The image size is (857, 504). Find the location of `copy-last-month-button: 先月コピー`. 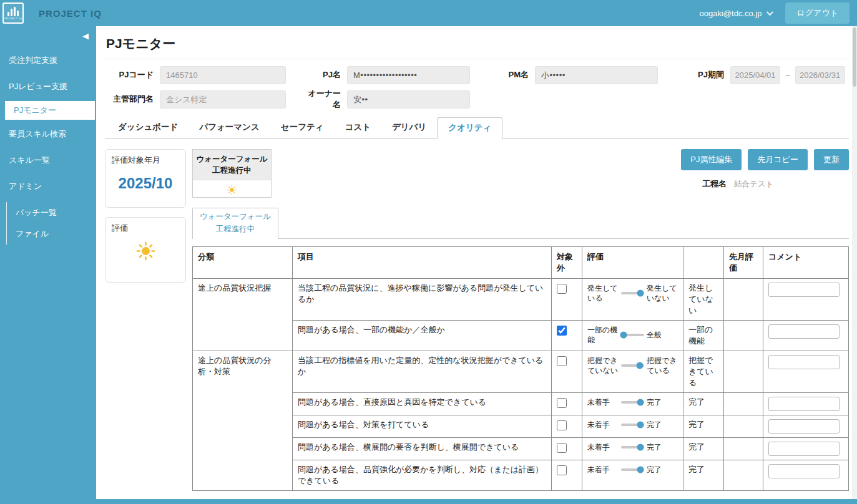

copy-last-month-button: 先月コピー is located at coordinates (778, 160).